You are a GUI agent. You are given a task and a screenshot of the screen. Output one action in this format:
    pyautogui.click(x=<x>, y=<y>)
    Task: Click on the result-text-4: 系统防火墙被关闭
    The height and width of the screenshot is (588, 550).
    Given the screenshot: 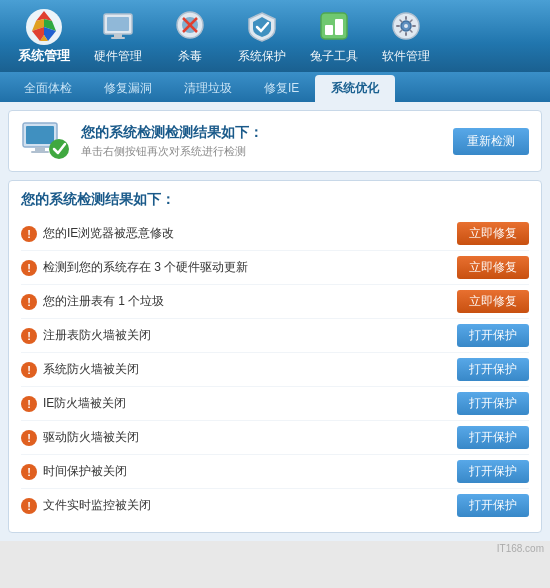 What is the action you would take?
    pyautogui.click(x=91, y=370)
    